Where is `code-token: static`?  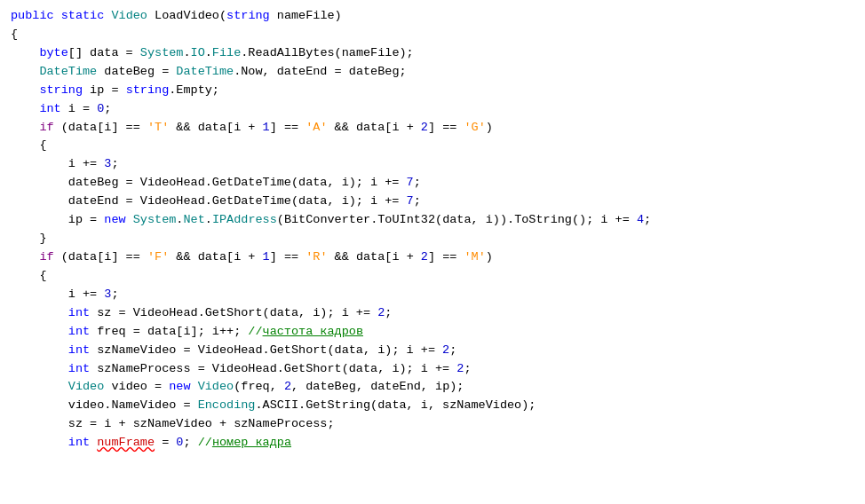
code-token: static is located at coordinates (83, 16).